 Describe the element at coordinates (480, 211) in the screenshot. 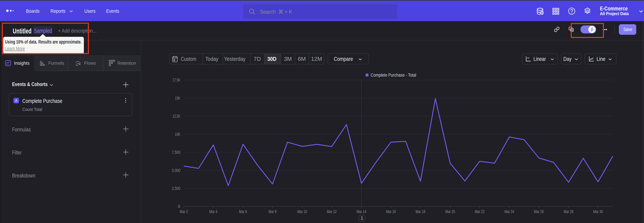

I see `svg-text: Mar 22` at that location.